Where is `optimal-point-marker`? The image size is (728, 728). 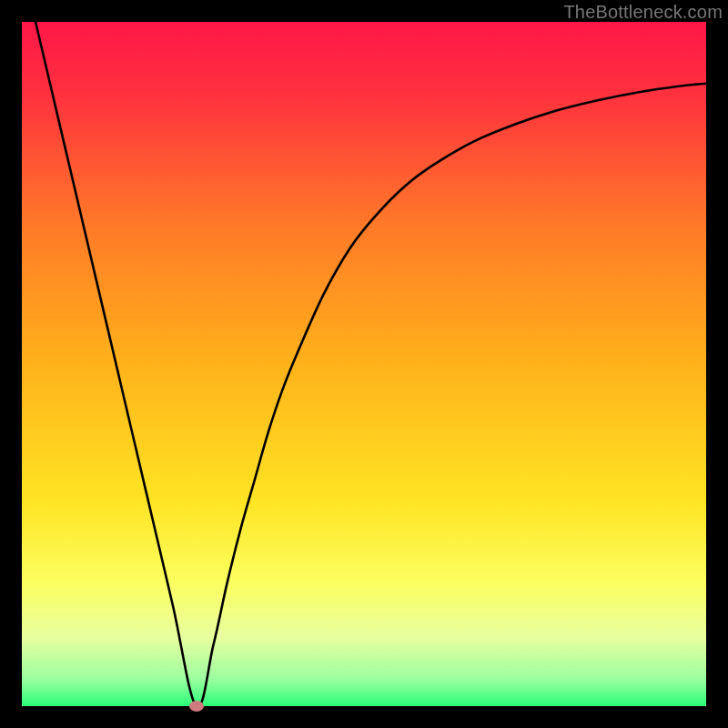 optimal-point-marker is located at coordinates (197, 706).